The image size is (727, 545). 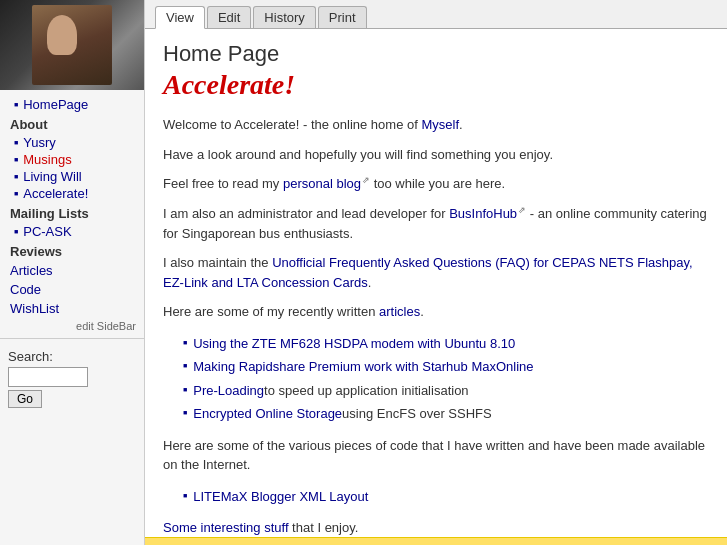 I want to click on sidebar-link-wishlist: WishList, so click(x=34, y=308).